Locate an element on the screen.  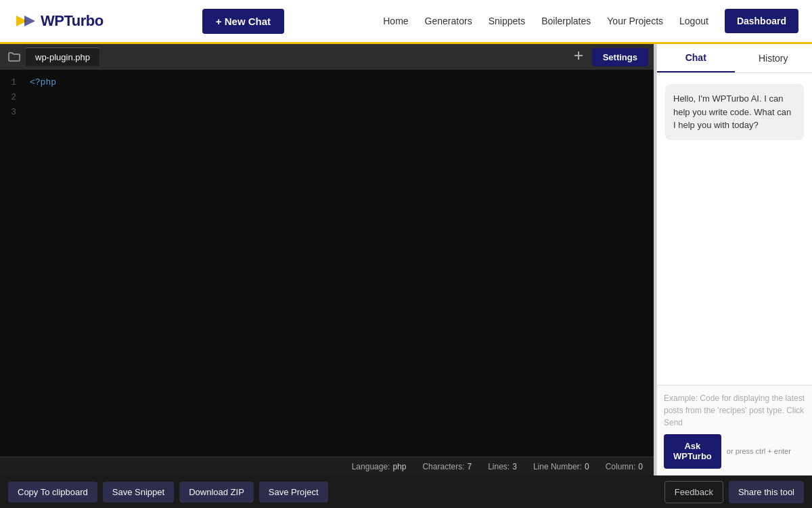
toolbar-right: Feedback Share this tool is located at coordinates (734, 492).